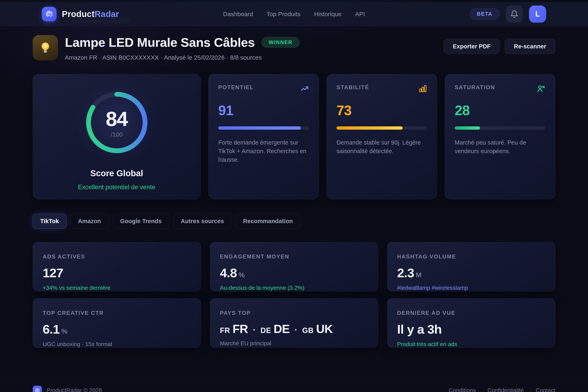  Describe the element at coordinates (462, 390) in the screenshot. I see `footer-link-conditions: Conditions` at that location.